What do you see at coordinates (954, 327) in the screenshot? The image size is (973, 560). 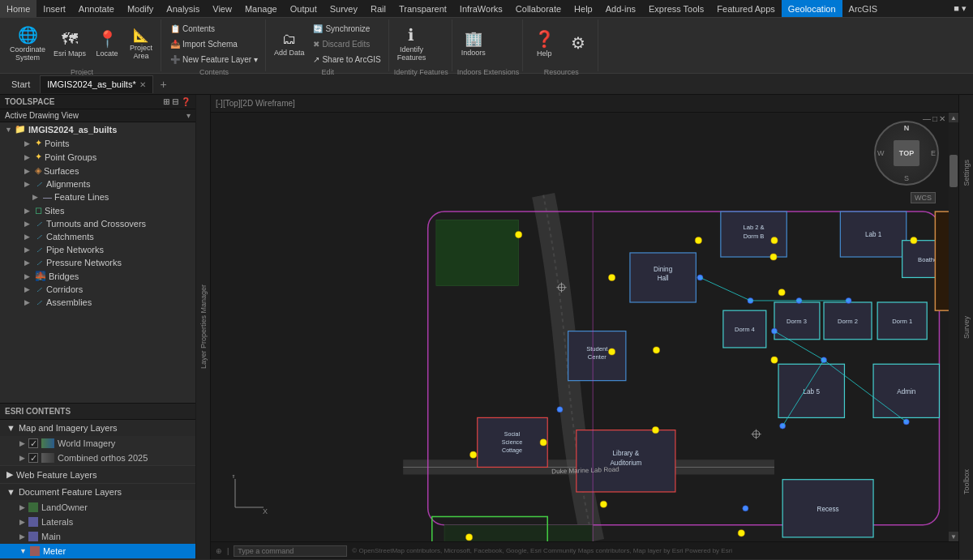 I see `scroll-track` at bounding box center [954, 327].